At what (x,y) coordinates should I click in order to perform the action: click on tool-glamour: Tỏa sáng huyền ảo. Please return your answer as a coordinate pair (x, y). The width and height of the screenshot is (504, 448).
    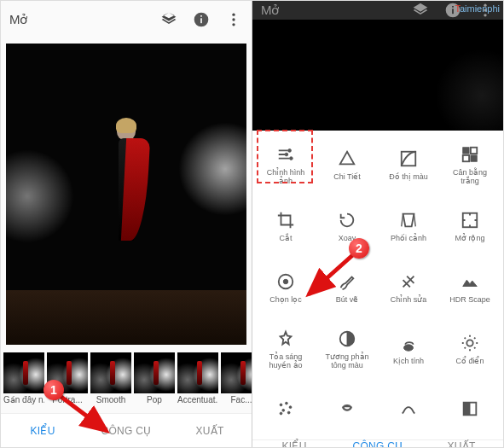
    Looking at the image, I should click on (286, 349).